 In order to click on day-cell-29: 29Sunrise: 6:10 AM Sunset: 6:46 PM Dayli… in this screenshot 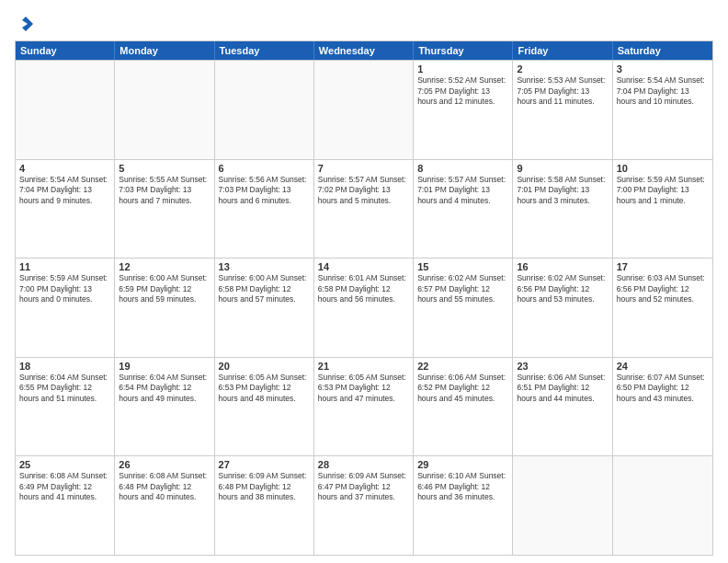, I will do `click(463, 506)`.